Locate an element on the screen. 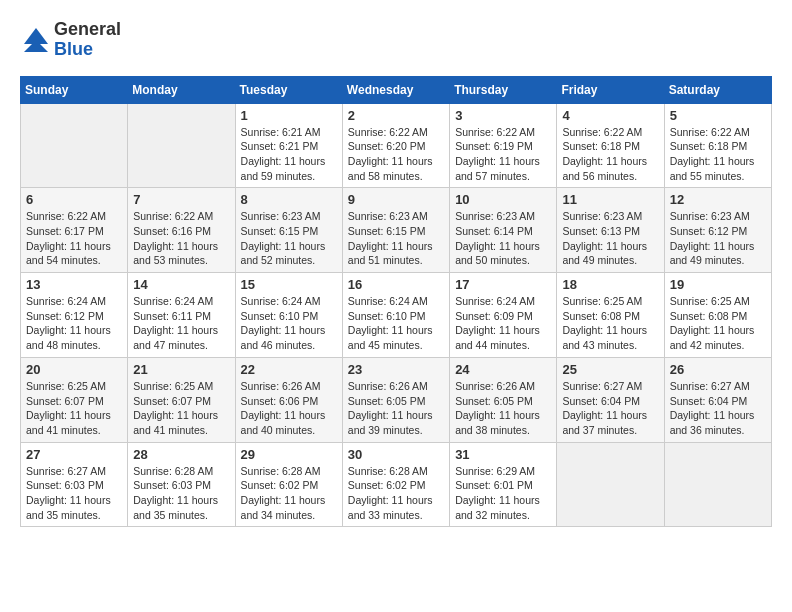 The image size is (792, 612). calendar-cell: 28Sunrise: 6:28 AM Sunset: 6:03 PM Dayli… is located at coordinates (182, 484).